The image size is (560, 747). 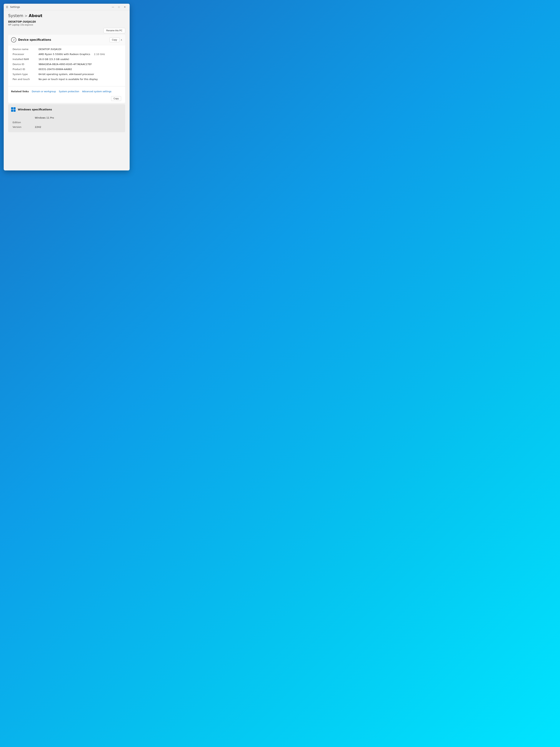 What do you see at coordinates (116, 99) in the screenshot?
I see `copy-related-button: Copy` at bounding box center [116, 99].